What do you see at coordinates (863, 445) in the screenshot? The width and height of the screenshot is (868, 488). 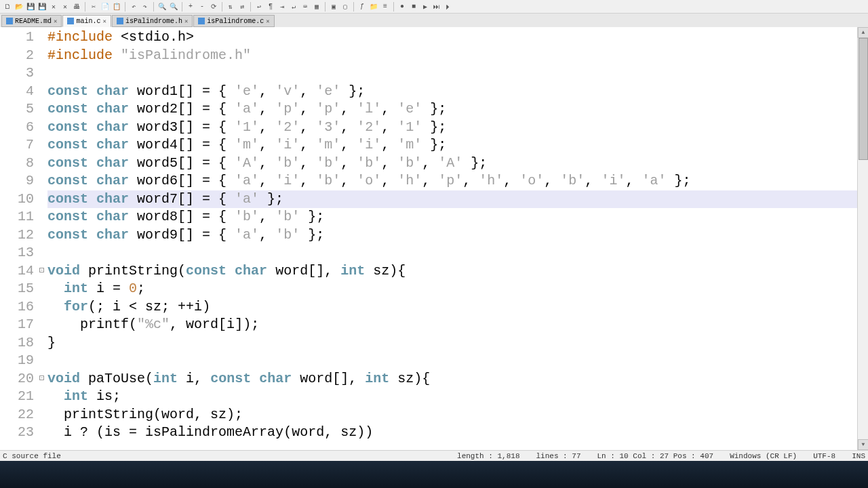 I see `scroll-down-button: ▼` at bounding box center [863, 445].